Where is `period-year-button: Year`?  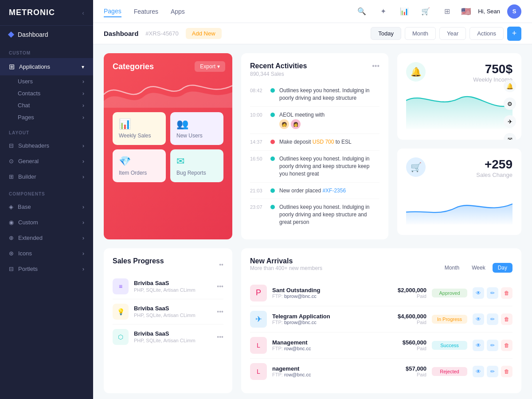
period-year-button: Year is located at coordinates (453, 34).